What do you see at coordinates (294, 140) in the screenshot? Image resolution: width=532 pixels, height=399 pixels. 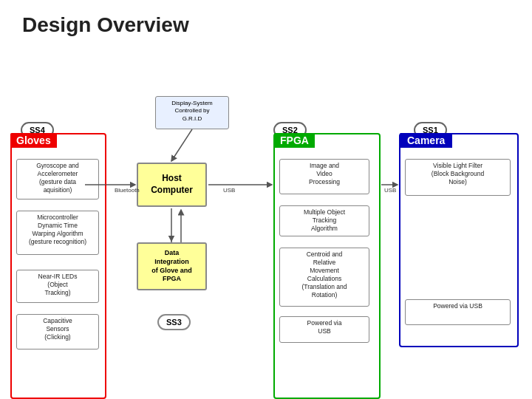 I see `fpga-label: FPGA` at bounding box center [294, 140].